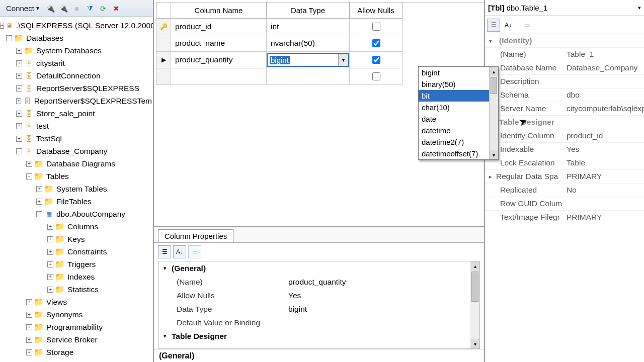  Describe the element at coordinates (384, 309) in the screenshot. I see `prop-value: bigint` at that location.